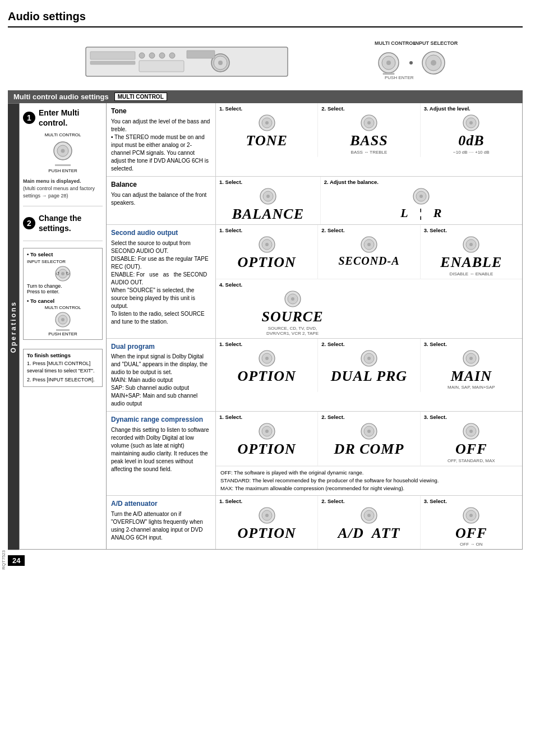 The width and height of the screenshot is (535, 756). I want to click on finish-title: To finish settings, so click(63, 356).